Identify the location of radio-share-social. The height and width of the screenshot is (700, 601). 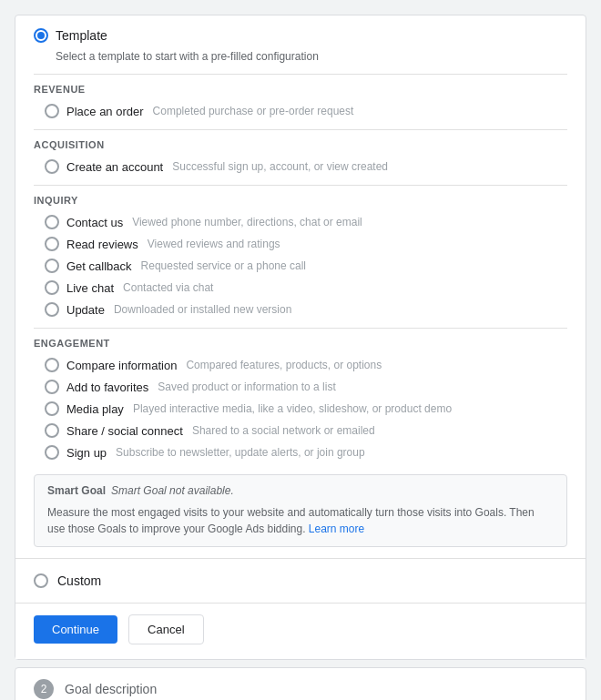
(52, 431).